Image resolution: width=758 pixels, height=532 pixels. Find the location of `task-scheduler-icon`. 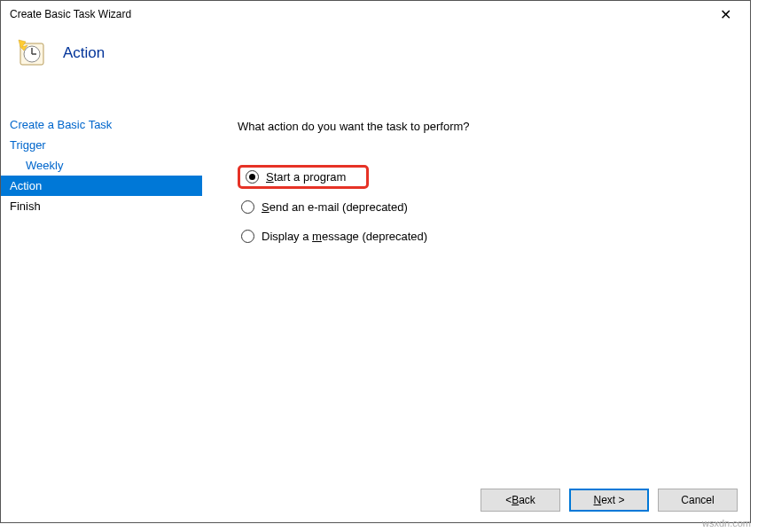

task-scheduler-icon is located at coordinates (32, 53).